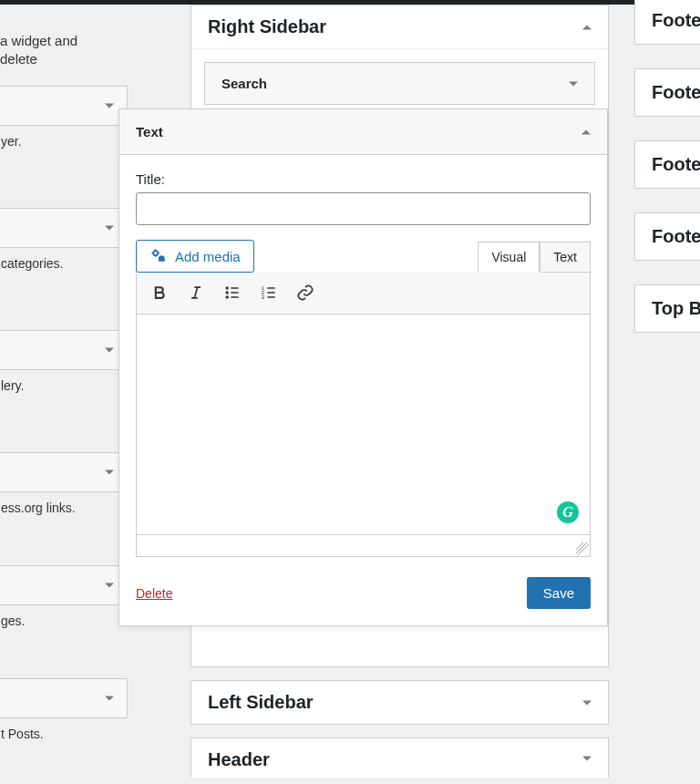 The height and width of the screenshot is (784, 700). I want to click on save-button: Save, so click(559, 593).